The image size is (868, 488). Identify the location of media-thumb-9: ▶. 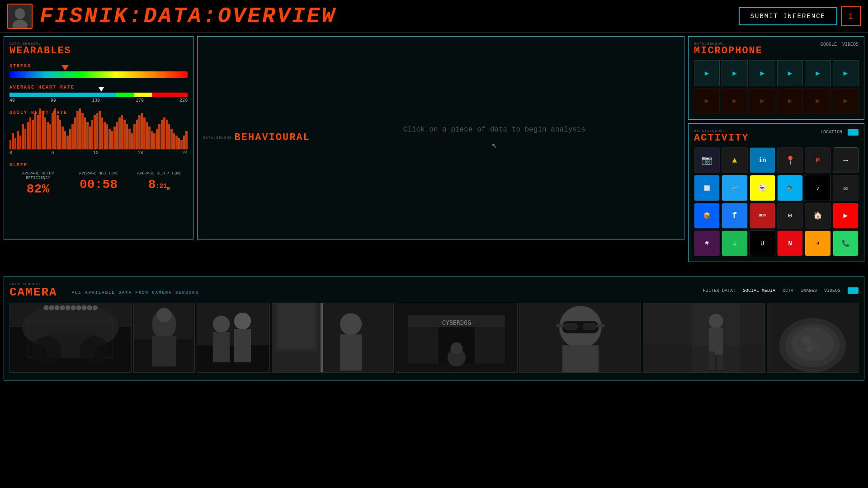
(762, 101).